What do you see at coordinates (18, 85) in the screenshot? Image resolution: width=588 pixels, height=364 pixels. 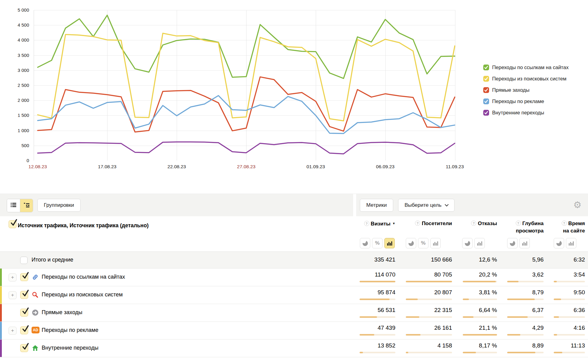 I see `y-tick-label: 2 500` at bounding box center [18, 85].